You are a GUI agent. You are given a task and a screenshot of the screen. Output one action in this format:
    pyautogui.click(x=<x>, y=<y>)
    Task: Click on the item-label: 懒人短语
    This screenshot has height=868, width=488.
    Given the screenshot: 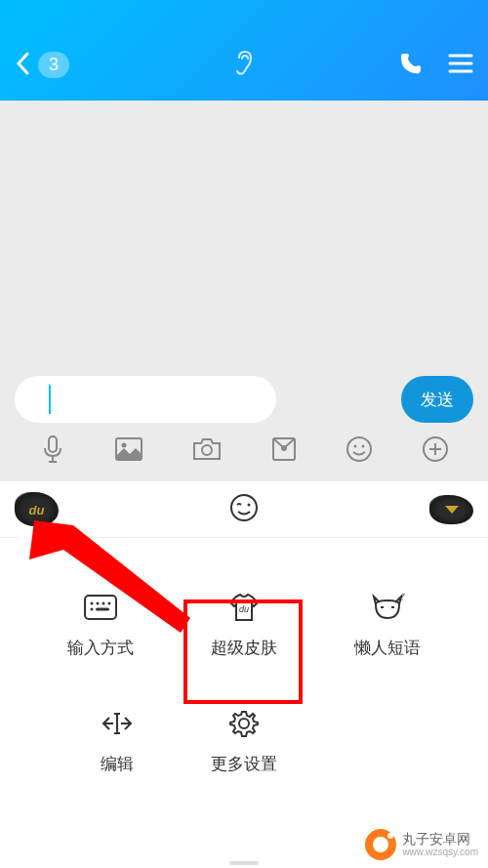 What is the action you would take?
    pyautogui.click(x=387, y=648)
    